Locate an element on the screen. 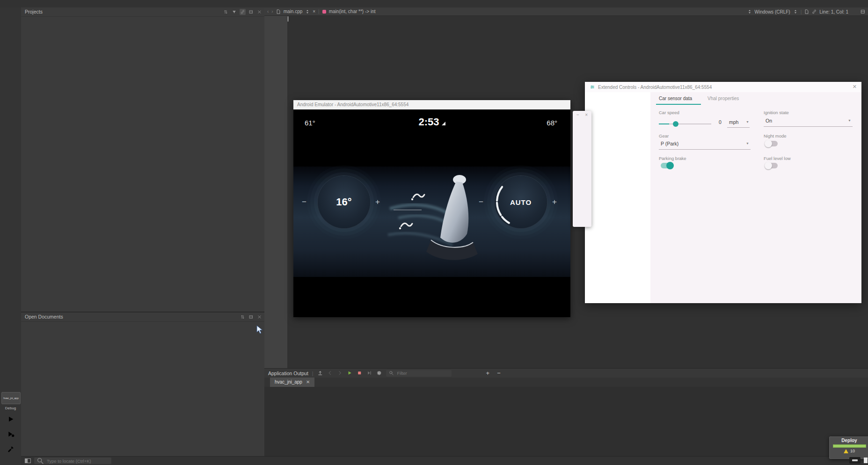 The image size is (868, 465). progress-details-button is located at coordinates (855, 460).